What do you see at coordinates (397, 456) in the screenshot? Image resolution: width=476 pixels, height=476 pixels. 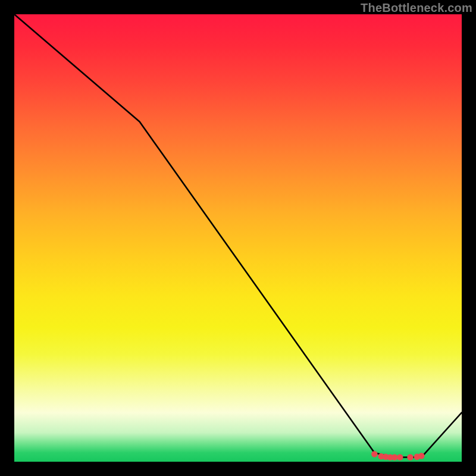 I see `marker-group` at bounding box center [397, 456].